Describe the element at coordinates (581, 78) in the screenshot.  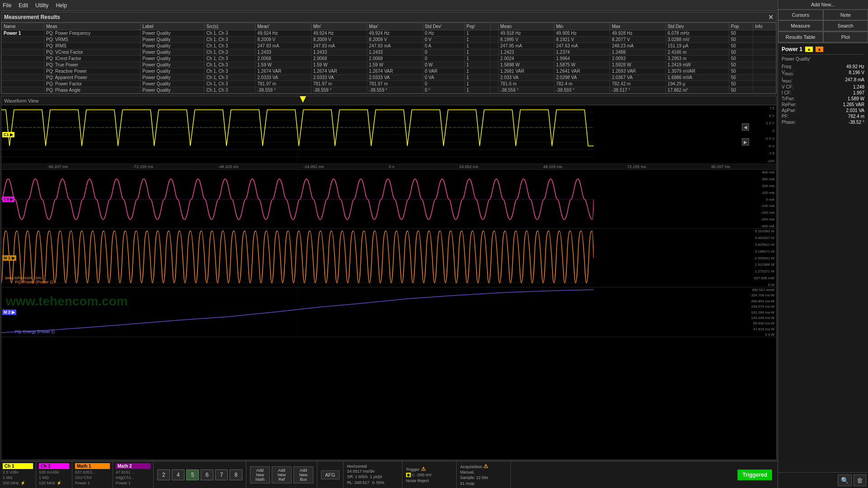
I see `table-cell-7-11: 2.0298 VA` at that location.